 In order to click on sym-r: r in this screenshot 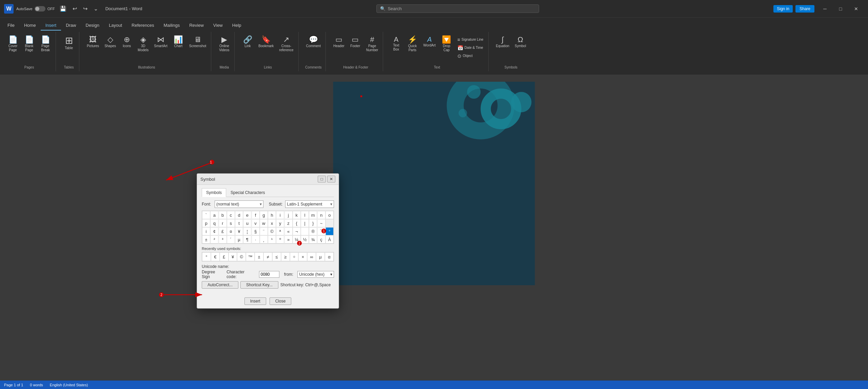, I will do `click(223, 223)`.